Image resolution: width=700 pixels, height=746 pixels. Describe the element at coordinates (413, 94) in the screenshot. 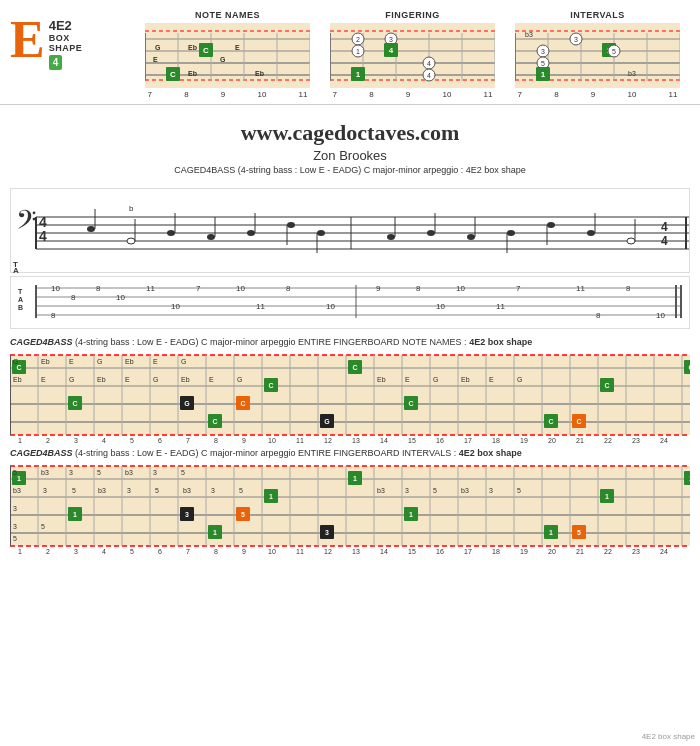

I see `fingering-fret-numbers: 7891011` at that location.